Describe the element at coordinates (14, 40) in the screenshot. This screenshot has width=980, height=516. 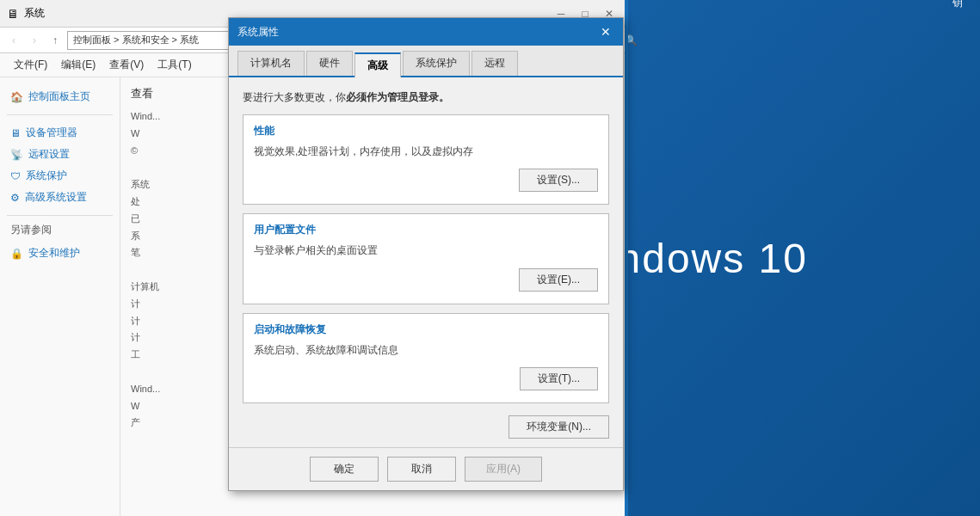
I see `back-button: ‹` at that location.